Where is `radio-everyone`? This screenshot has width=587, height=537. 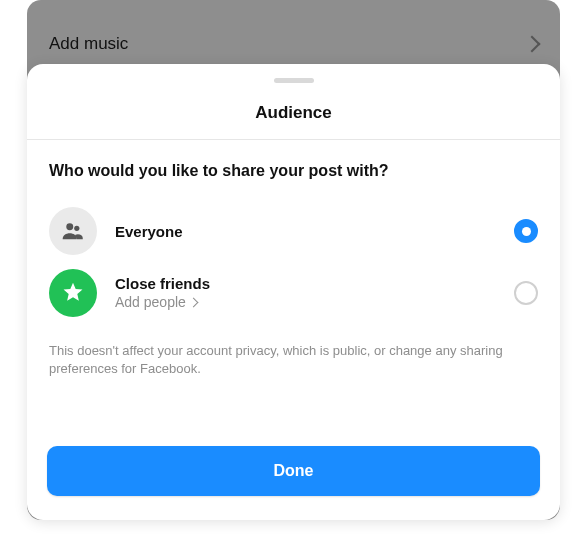 radio-everyone is located at coordinates (526, 231).